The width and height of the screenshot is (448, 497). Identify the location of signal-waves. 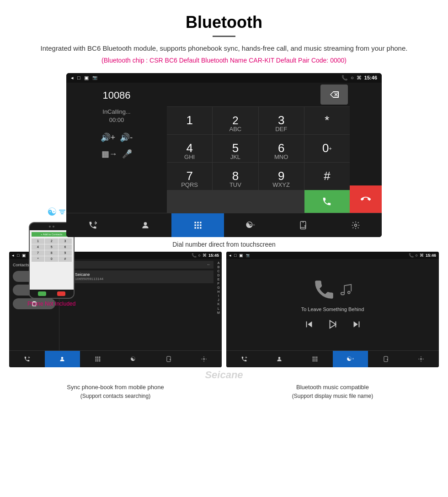
(62, 212).